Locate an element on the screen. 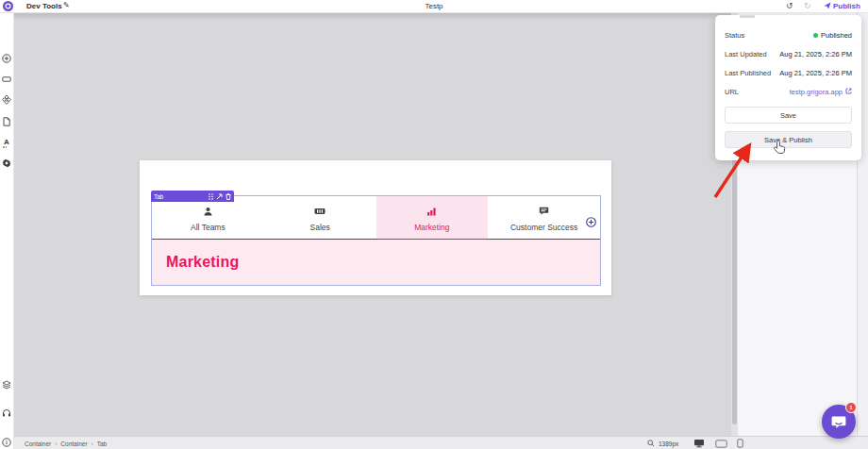 The height and width of the screenshot is (449, 868). last-updated-row: Last Updated Aug 21, 2025, 2:26 PM is located at coordinates (789, 54).